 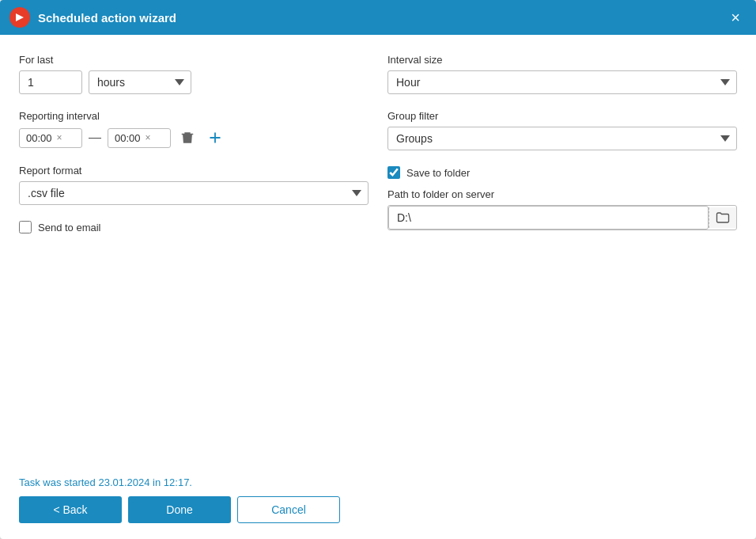 I want to click on send-to-email-checkbox, so click(x=25, y=227).